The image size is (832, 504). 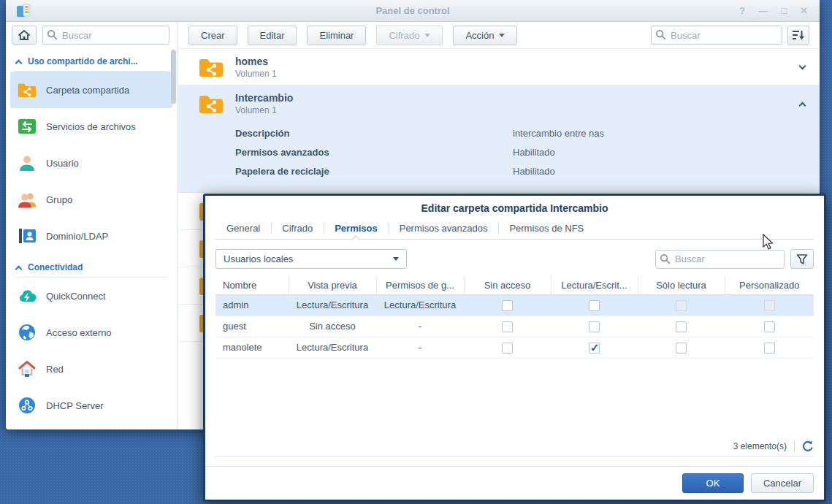 I want to click on help-icon: ?, so click(x=742, y=10).